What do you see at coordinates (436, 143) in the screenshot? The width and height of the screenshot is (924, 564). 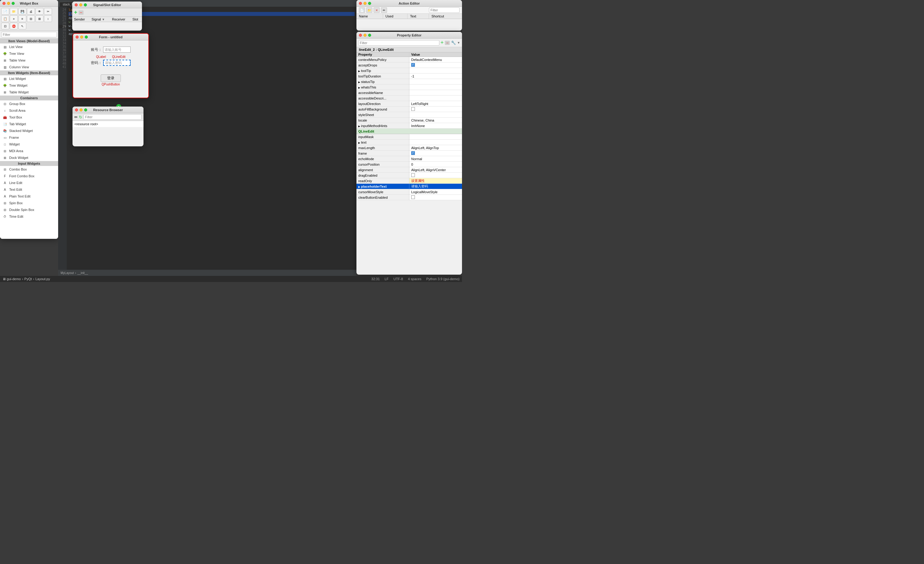 I see `pe-val-text` at bounding box center [436, 143].